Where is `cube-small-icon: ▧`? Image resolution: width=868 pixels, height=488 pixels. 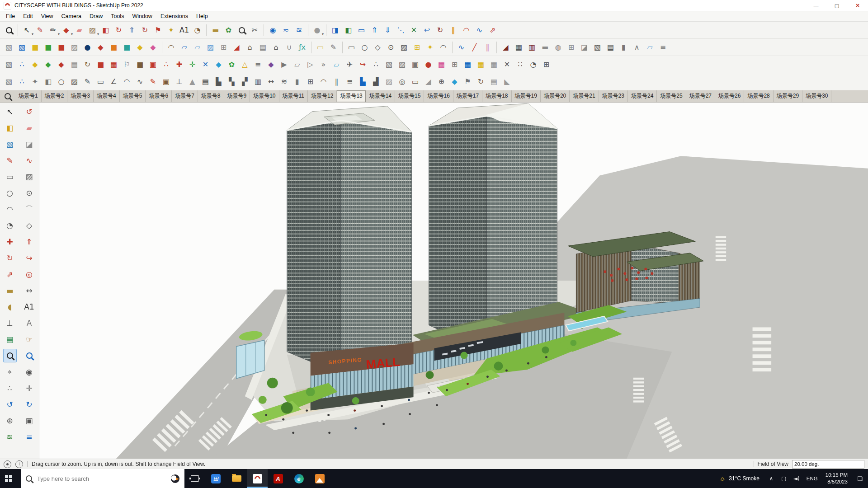
cube-small-icon: ▧ is located at coordinates (9, 81).